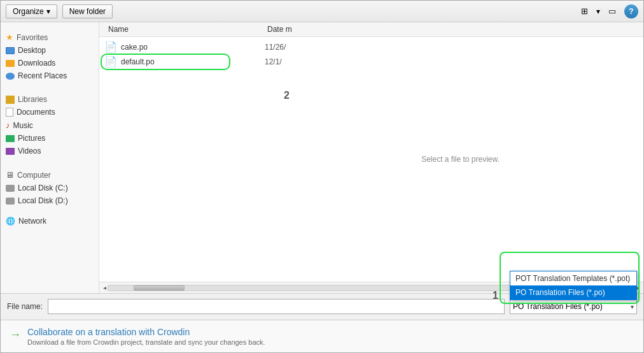 The image size is (644, 353). I want to click on preview-text: Select a file to preview., so click(461, 159).